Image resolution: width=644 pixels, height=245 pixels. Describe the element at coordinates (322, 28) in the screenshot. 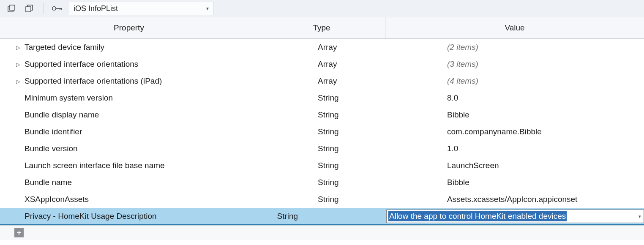

I see `column-header-type: Type` at that location.